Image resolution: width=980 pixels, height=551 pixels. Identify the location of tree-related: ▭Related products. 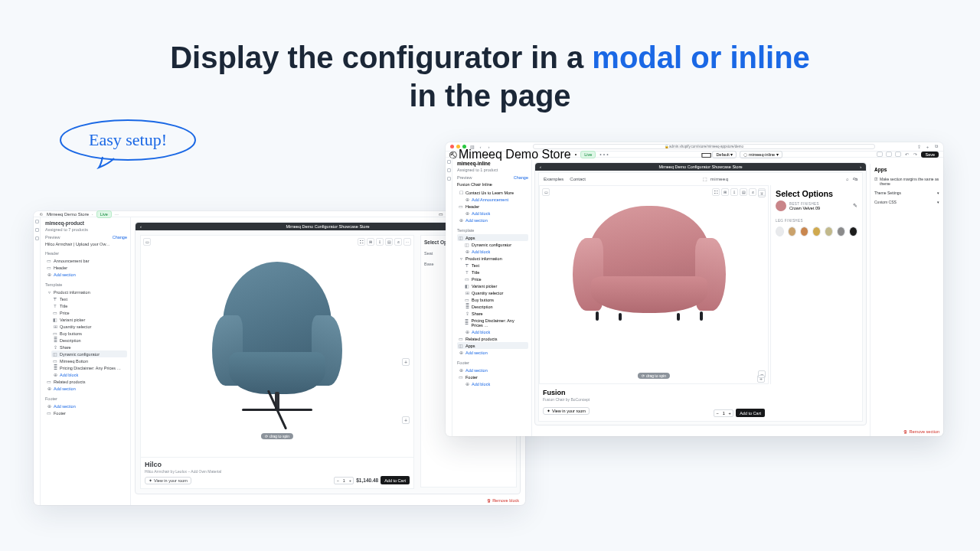
(493, 338).